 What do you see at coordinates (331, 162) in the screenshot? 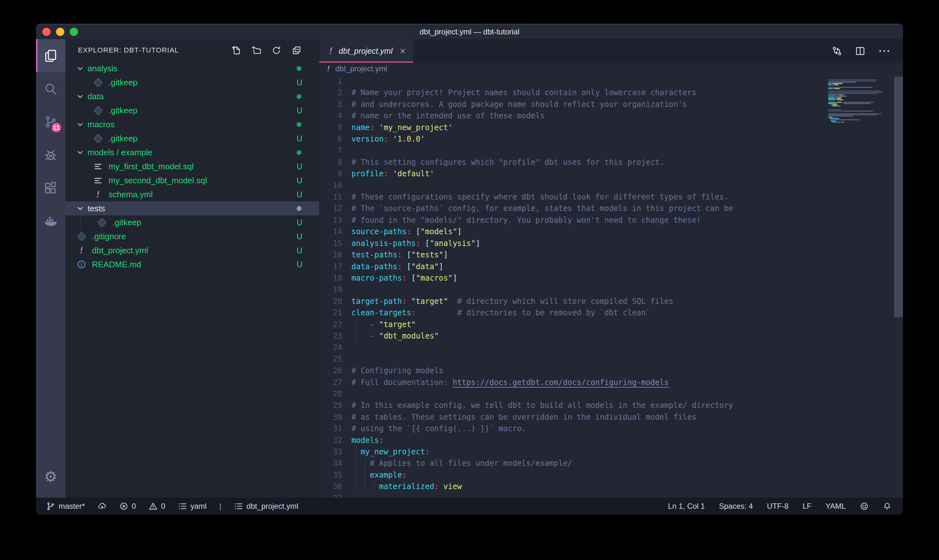
I see `line-number: 8` at bounding box center [331, 162].